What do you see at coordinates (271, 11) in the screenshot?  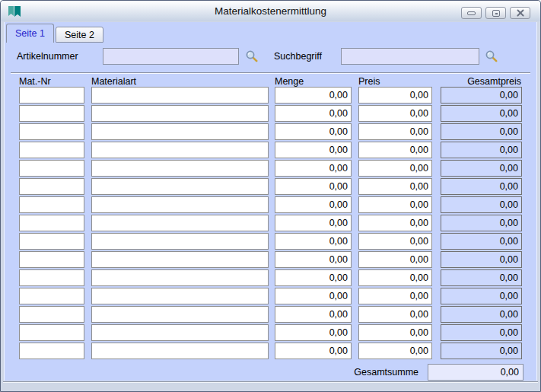 I see `title-bar: Materialkostenermittlung` at bounding box center [271, 11].